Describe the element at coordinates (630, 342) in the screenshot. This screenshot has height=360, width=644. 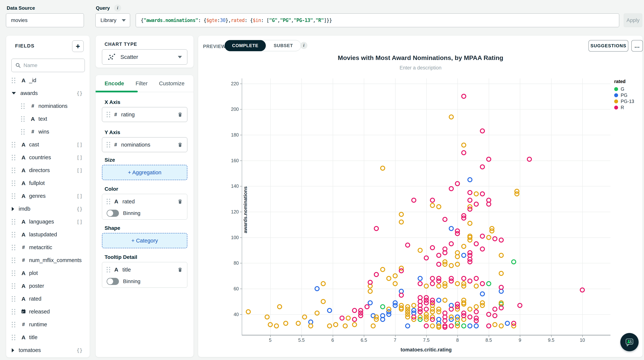
I see `chat-help-button` at that location.